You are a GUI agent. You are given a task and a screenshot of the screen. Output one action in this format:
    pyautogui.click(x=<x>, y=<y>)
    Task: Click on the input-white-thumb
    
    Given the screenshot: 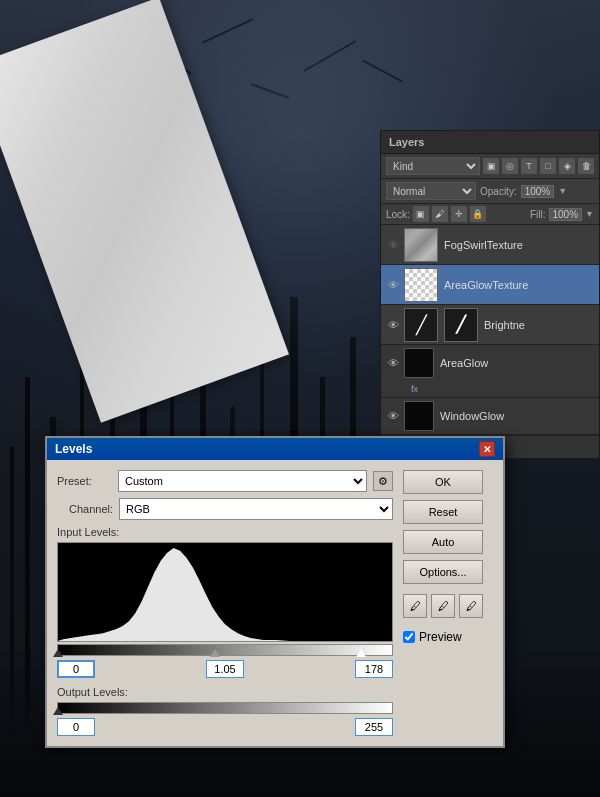 What is the action you would take?
    pyautogui.click(x=361, y=653)
    